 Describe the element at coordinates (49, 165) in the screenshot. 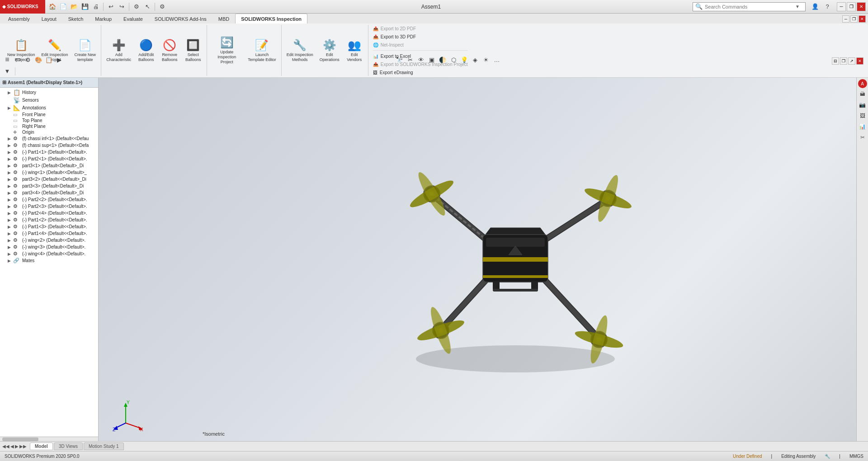

I see `tree-item-part3-1: ▶ ⚙ part3<1> (Default<Default>_Di` at that location.